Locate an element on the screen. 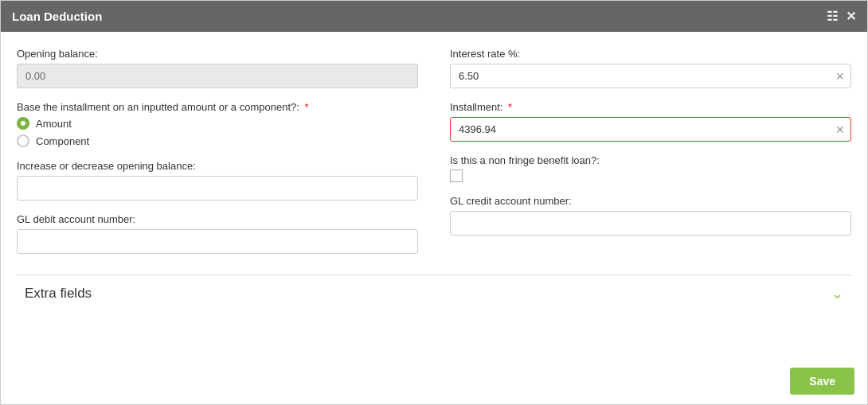 The image size is (868, 405). interest-rate-input-wrapper: ✕ is located at coordinates (651, 76).